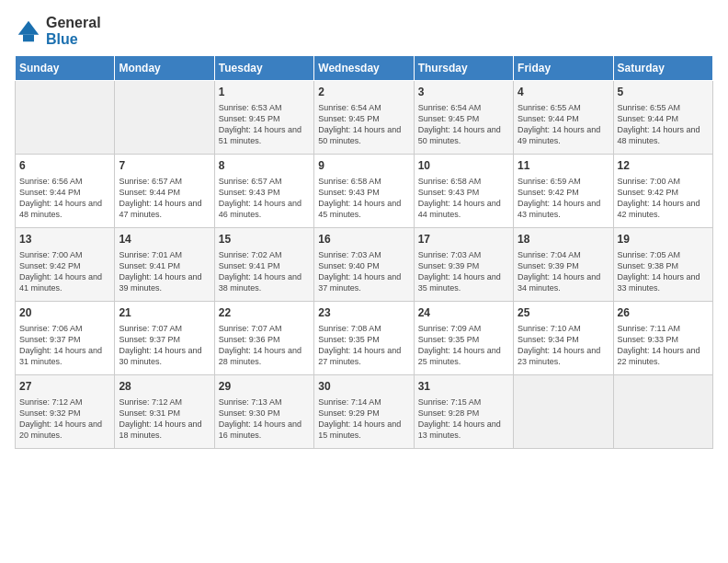 The image size is (728, 563). Describe the element at coordinates (463, 412) in the screenshot. I see `calendar-cell: 31Sunrise: 7:15 AMSunset: 9:28 PMDayligh…` at that location.